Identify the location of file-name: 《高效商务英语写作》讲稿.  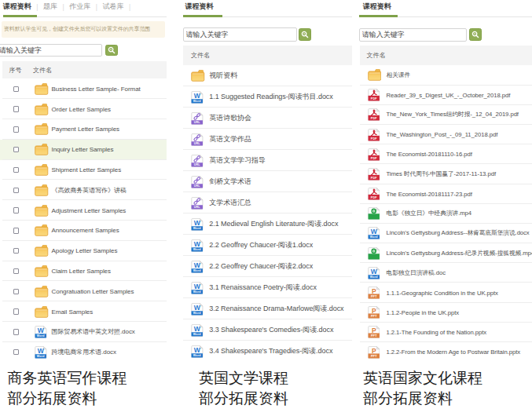
(90, 190).